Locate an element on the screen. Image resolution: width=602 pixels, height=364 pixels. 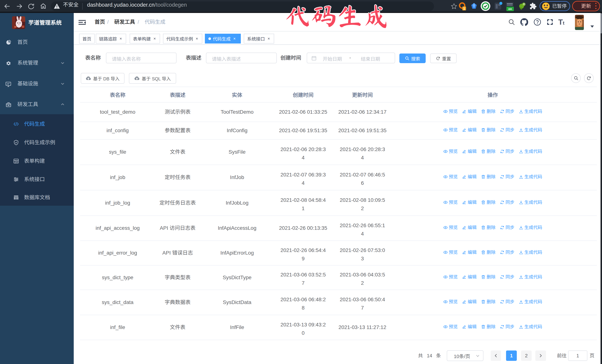
svg-text: t is located at coordinates (564, 23).